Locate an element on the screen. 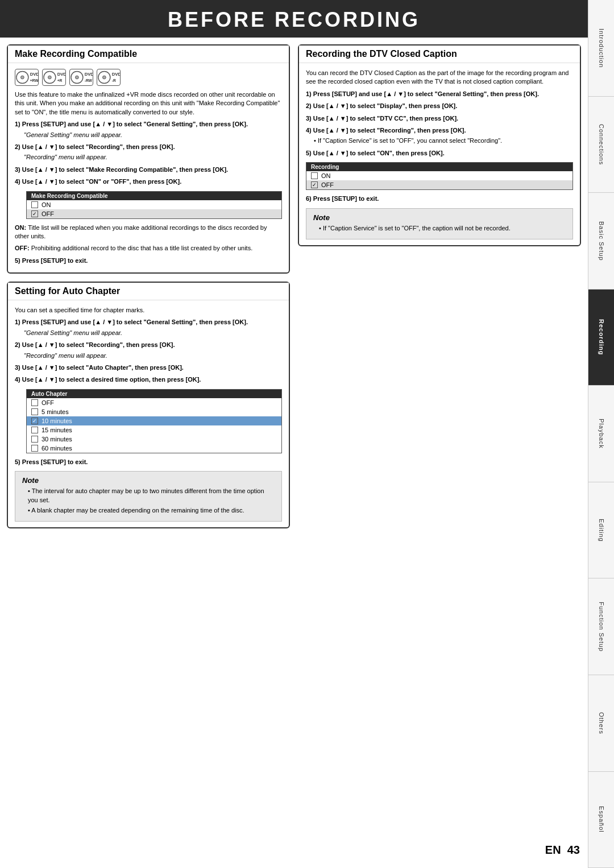  label-15min: 15 minutes is located at coordinates (57, 430).